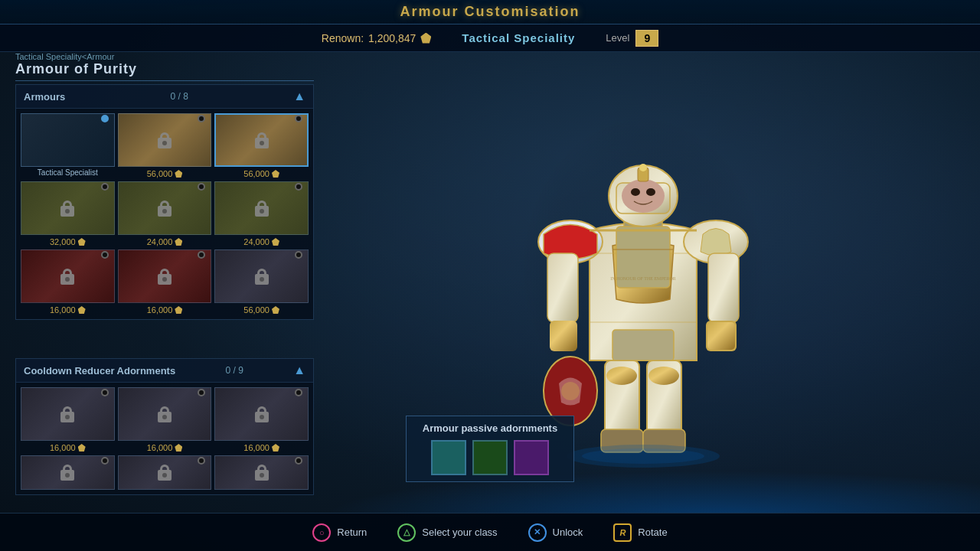 The height and width of the screenshot is (551, 980). Describe the element at coordinates (67, 145) in the screenshot. I see `list-item: Tactical Specialist` at that location.